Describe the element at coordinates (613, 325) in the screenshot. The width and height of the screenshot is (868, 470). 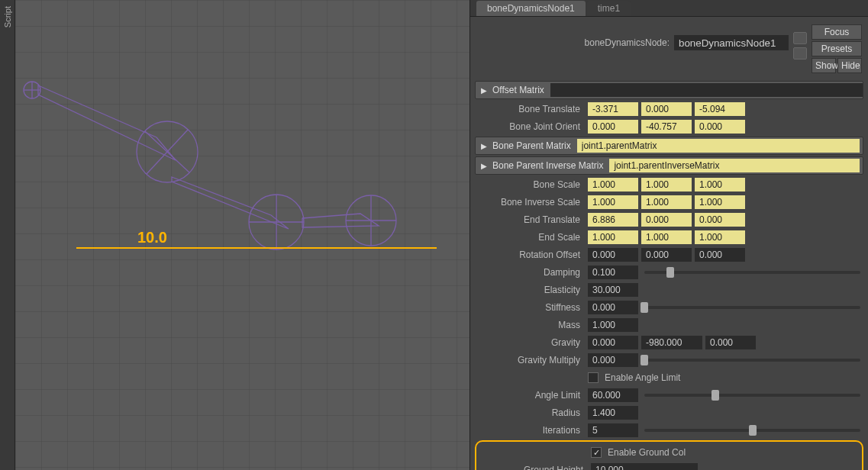
I see `mass-field` at that location.